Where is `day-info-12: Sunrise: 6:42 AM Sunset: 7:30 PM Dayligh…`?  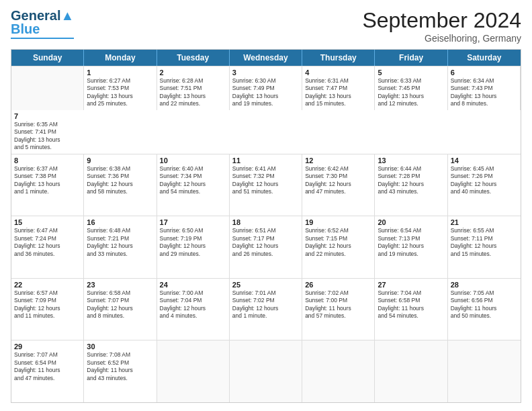
day-info-12: Sunrise: 6:42 AM Sunset: 7:30 PM Dayligh… is located at coordinates (339, 181).